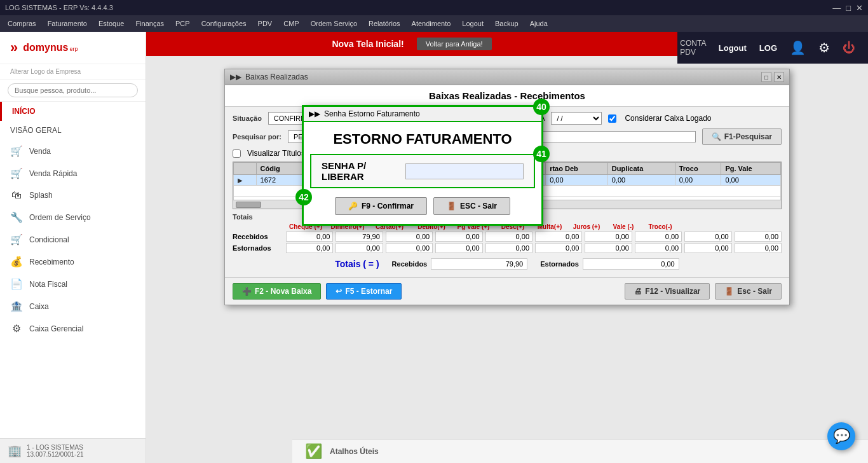 This screenshot has height=463, width=868. What do you see at coordinates (473, 24) in the screenshot?
I see `menu-logout: Logout` at bounding box center [473, 24].